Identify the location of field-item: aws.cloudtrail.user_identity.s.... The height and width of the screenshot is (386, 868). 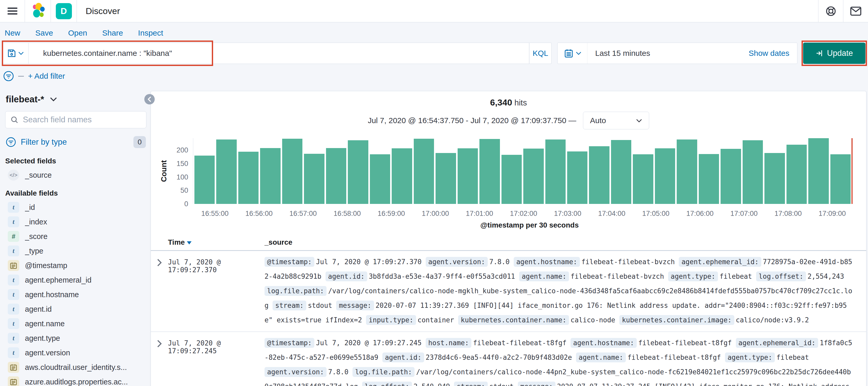
(75, 367).